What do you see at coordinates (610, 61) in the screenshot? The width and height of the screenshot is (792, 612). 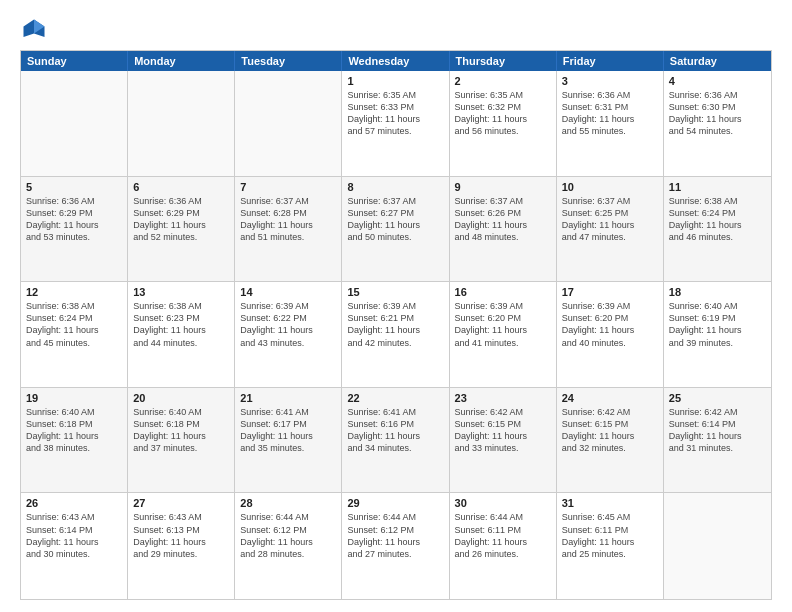 I see `day-header-friday: Friday` at bounding box center [610, 61].